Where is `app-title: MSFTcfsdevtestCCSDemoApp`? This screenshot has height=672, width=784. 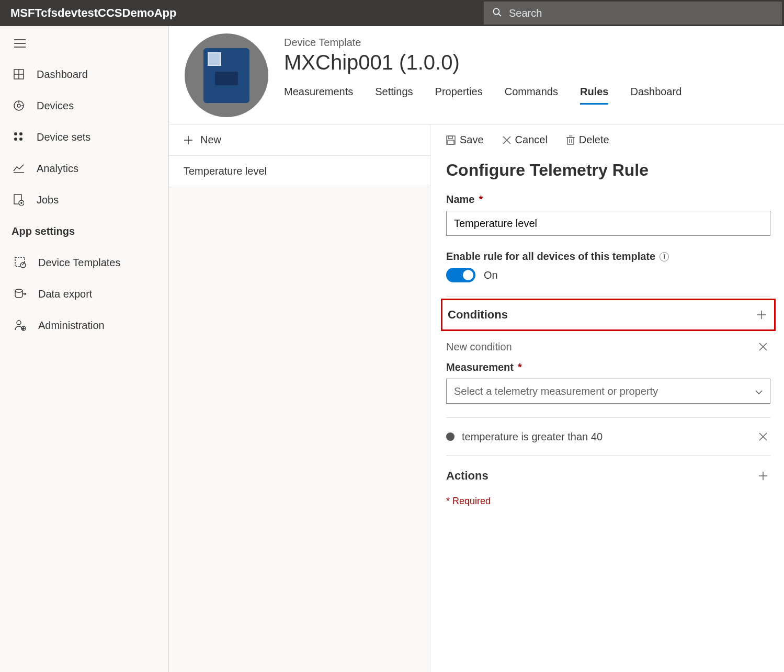
app-title: MSFTcfsdevtestCCSDemoApp is located at coordinates (93, 13).